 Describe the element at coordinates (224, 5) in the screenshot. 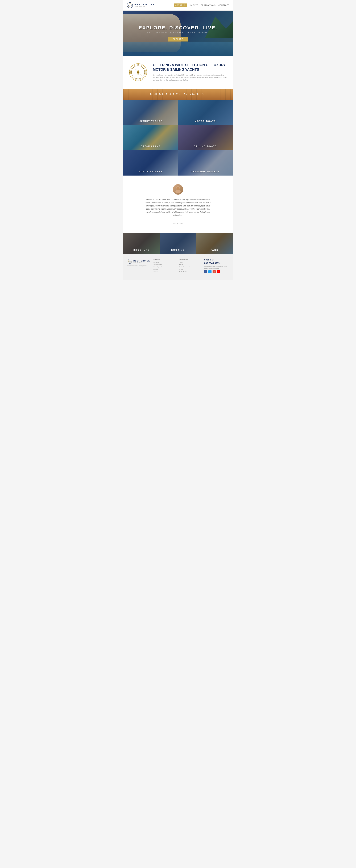

I see `nav-contacts: CONTACTS` at that location.